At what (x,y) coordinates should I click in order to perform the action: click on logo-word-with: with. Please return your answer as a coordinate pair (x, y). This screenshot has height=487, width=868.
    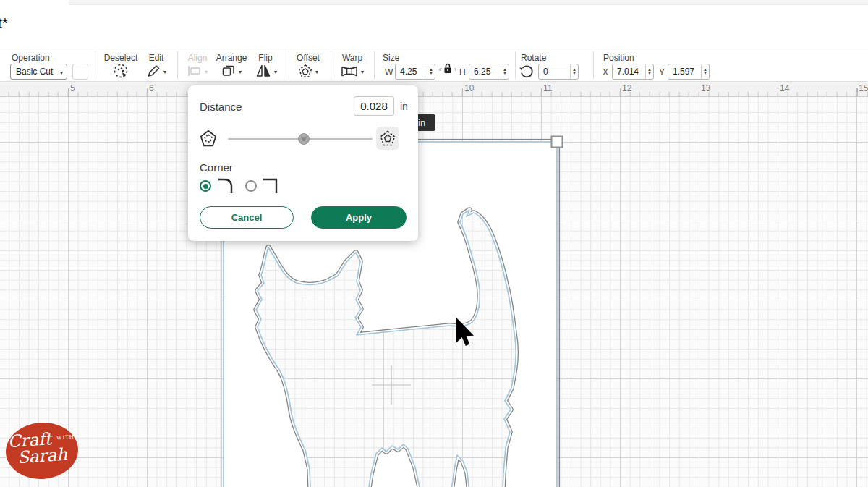
    Looking at the image, I should click on (65, 438).